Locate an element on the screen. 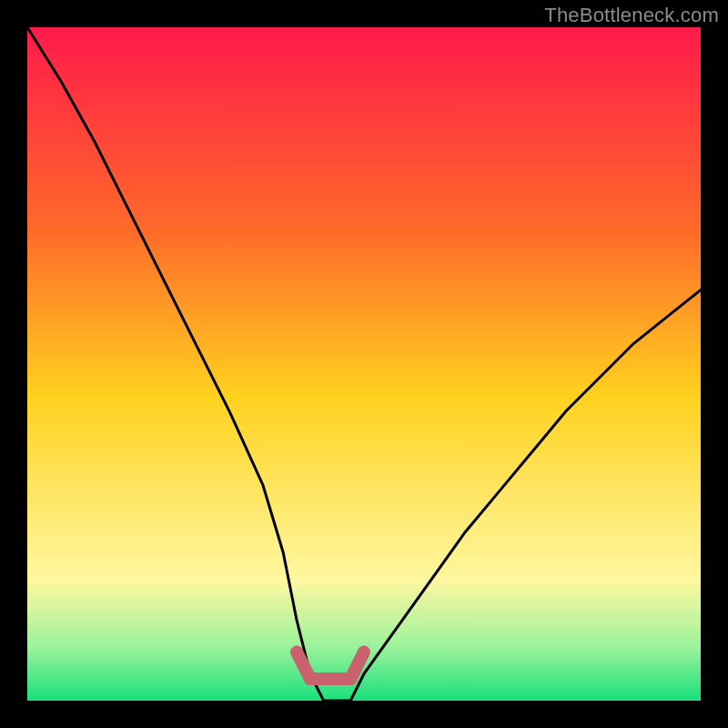 The height and width of the screenshot is (728, 728). watermark-text: TheBottleneck.com is located at coordinates (632, 15).